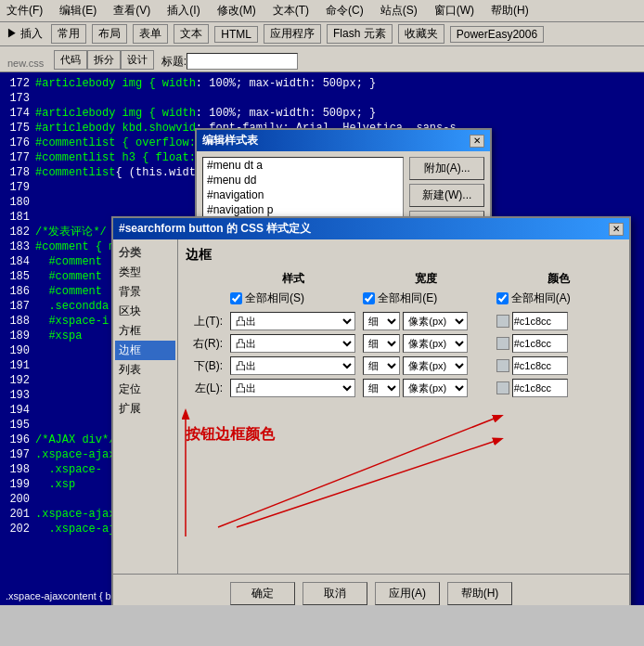 The image size is (644, 646). What do you see at coordinates (293, 299) in the screenshot?
I see `style-same-all: 全部相同(S)` at bounding box center [293, 299].